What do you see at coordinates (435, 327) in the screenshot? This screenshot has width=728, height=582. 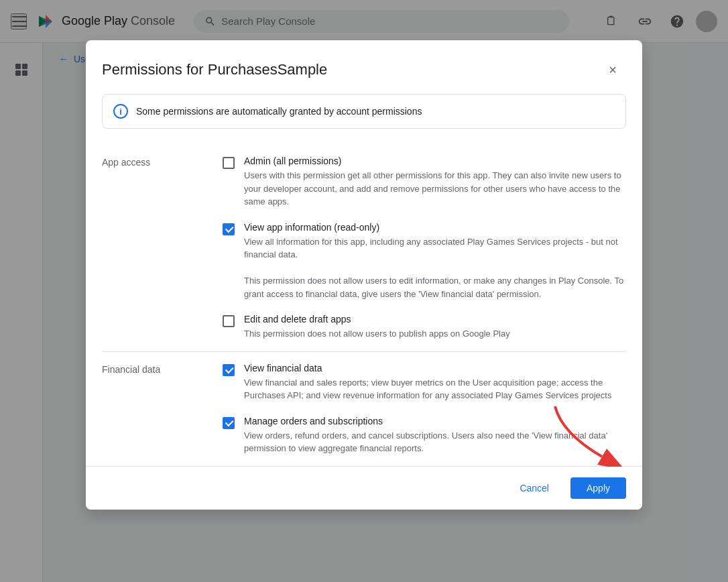 I see `permission-info-edit-delete-draft: Edit and delete draft apps This permissi…` at bounding box center [435, 327].